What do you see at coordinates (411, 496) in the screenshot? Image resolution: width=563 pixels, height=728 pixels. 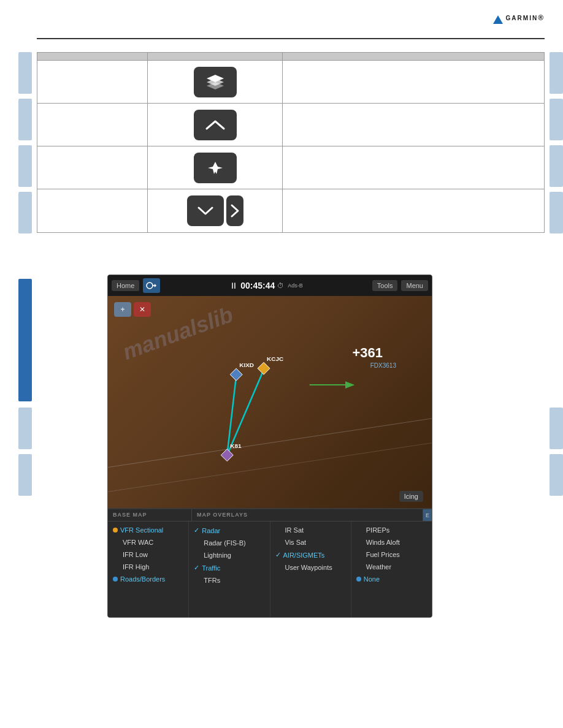 I see `icing-button: Icing` at bounding box center [411, 496].